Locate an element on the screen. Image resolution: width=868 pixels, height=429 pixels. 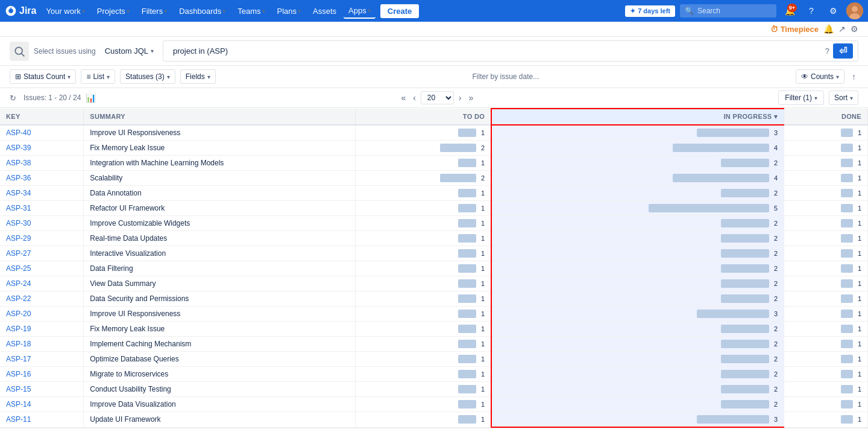
page-size-select: 20 50 100 is located at coordinates (438, 98).